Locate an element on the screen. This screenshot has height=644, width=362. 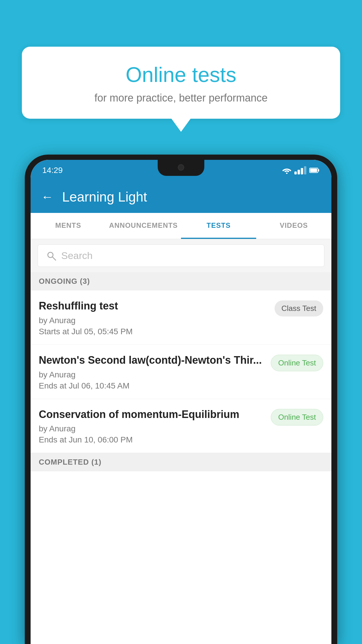
phone-notch is located at coordinates (181, 168).